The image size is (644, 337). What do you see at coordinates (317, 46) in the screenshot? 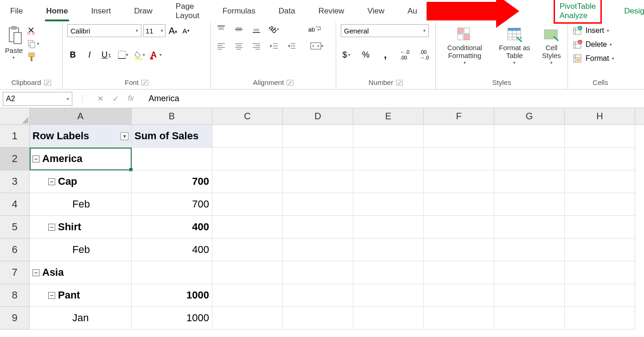
I see `merge-center-icon: ▾` at bounding box center [317, 46].